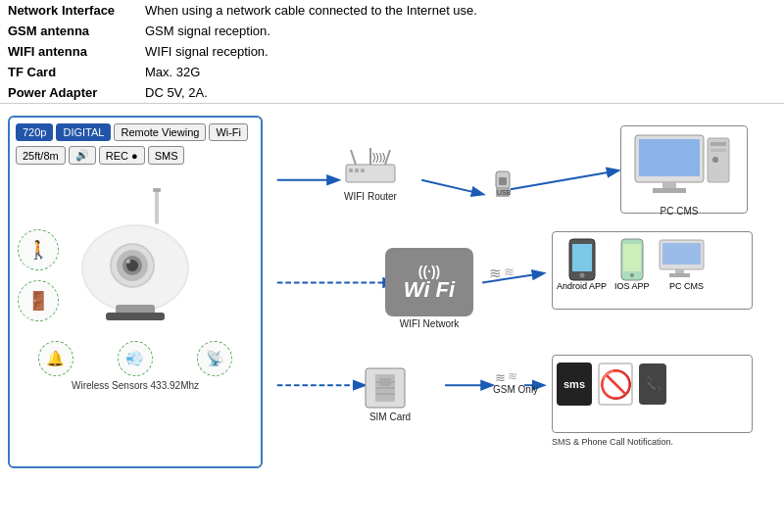 Image resolution: width=784 pixels, height=532 pixels. What do you see at coordinates (392, 51) in the screenshot?
I see `spec-row: WIFI antennaWIFI signal reception.` at bounding box center [392, 51].